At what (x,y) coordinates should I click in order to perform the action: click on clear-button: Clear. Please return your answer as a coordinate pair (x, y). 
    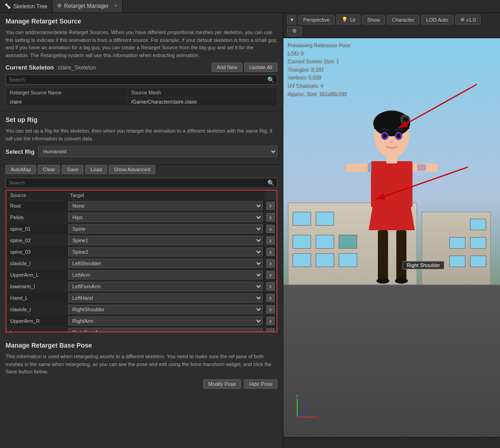
    Looking at the image, I should click on (49, 169).